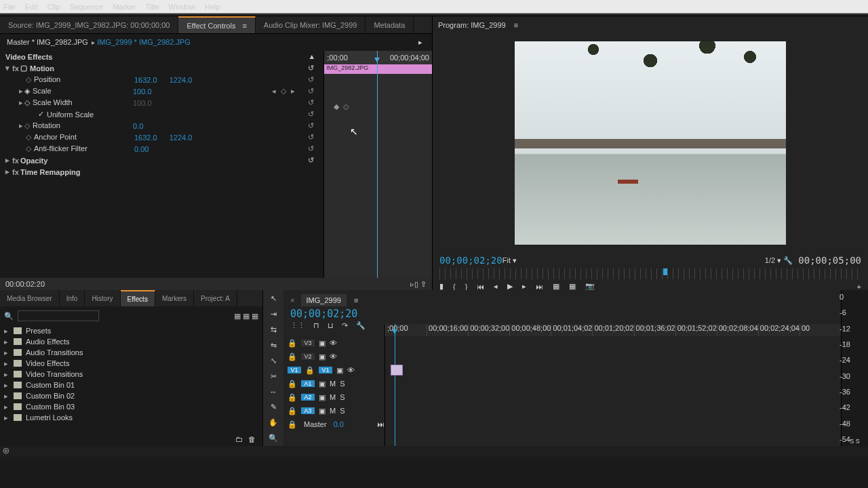  What do you see at coordinates (31, 7) in the screenshot?
I see `menu-edit: Edit` at bounding box center [31, 7].